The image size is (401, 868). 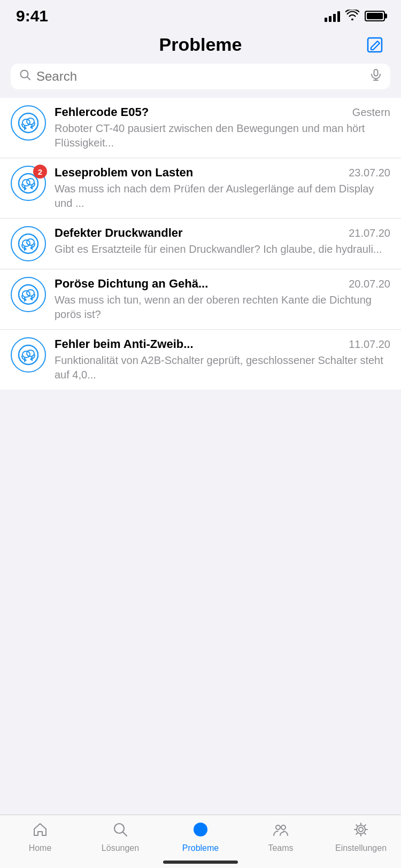 What do you see at coordinates (199, 173) in the screenshot?
I see `item-title: Leseproblem von Lasten` at bounding box center [199, 173].